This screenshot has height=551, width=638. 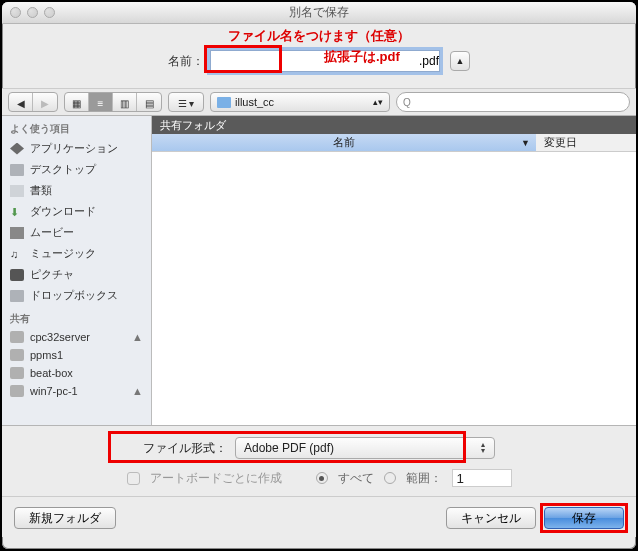 What do you see at coordinates (526, 143) in the screenshot?
I see `sort-arrow-icon: ▼` at bounding box center [526, 143].